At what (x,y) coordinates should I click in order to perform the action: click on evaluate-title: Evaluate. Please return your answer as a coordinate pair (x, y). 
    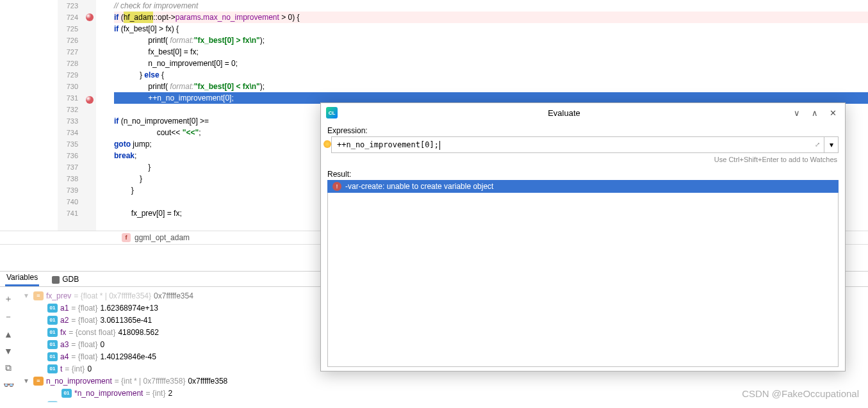
    Looking at the image, I should click on (564, 113).